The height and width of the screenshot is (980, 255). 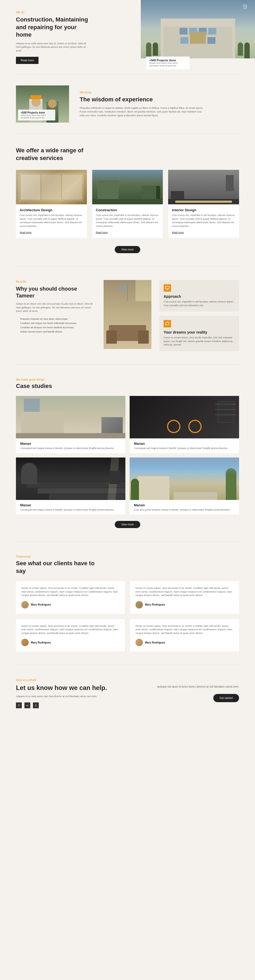 What do you see at coordinates (184, 510) in the screenshot?
I see `case-desc-3: Cras arcu prima tincidunt massa in bland…` at bounding box center [184, 510].